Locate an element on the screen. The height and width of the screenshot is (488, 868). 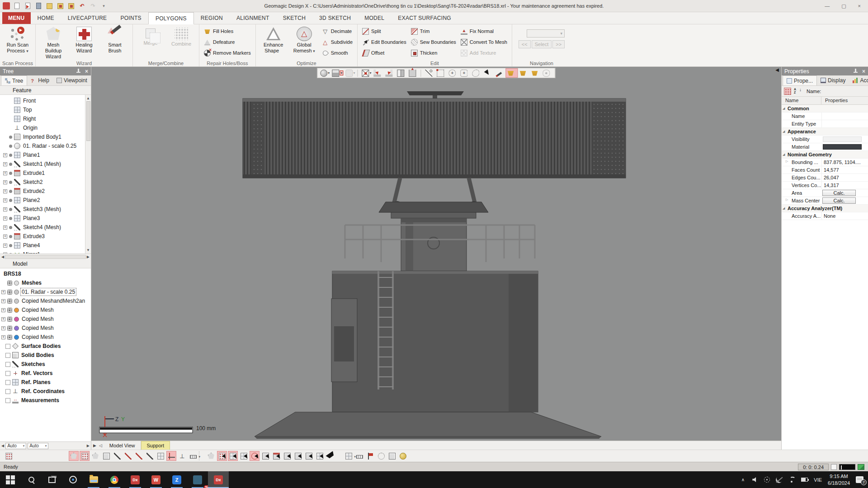
sort-az-icon: AZ is located at coordinates (797, 91).